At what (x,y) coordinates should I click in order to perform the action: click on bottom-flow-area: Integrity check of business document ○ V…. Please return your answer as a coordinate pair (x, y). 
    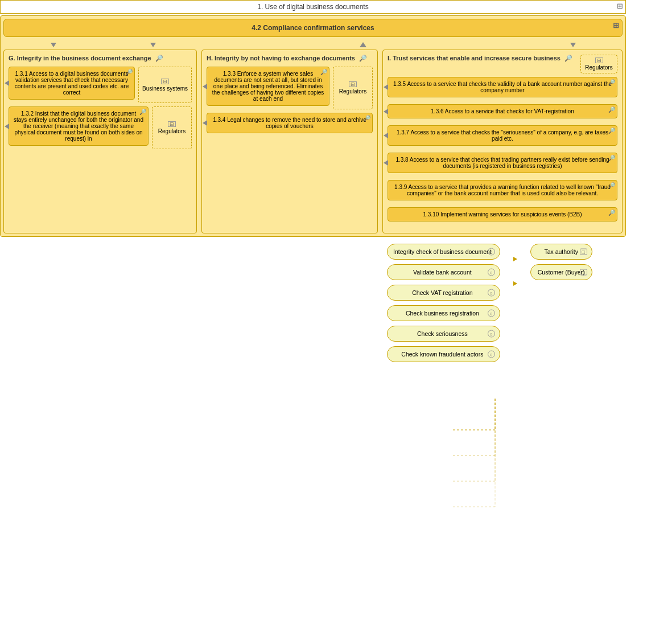
    Looking at the image, I should click on (506, 320).